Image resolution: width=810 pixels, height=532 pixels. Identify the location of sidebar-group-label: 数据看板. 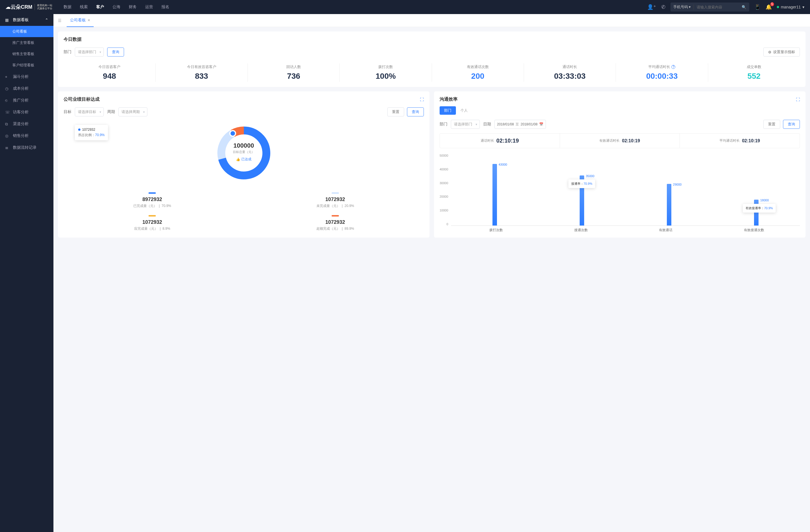
(21, 20).